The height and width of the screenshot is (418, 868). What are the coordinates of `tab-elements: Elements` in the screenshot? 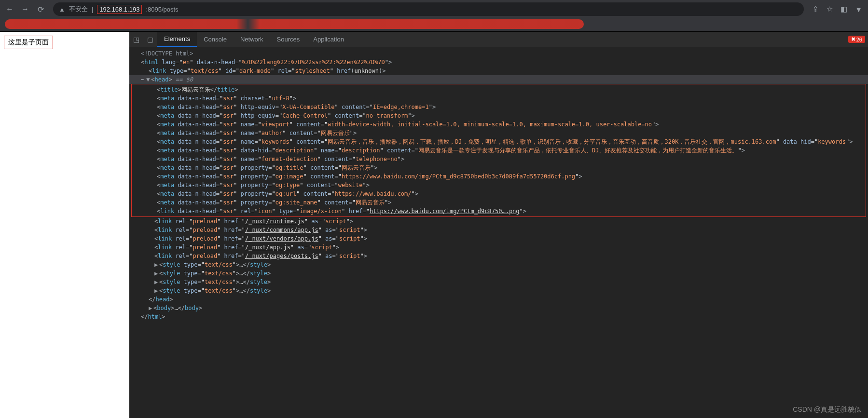 It's located at (177, 40).